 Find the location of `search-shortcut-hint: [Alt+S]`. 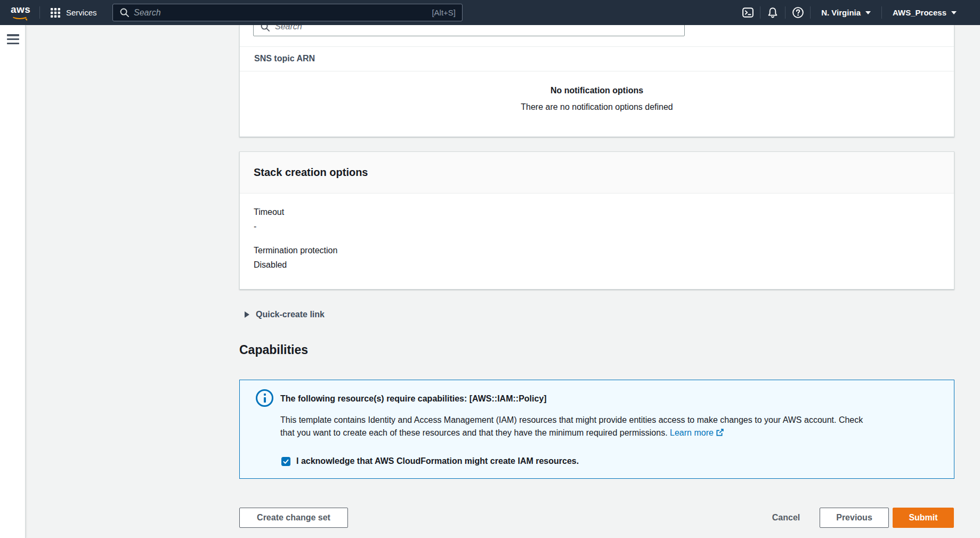

search-shortcut-hint: [Alt+S] is located at coordinates (447, 13).